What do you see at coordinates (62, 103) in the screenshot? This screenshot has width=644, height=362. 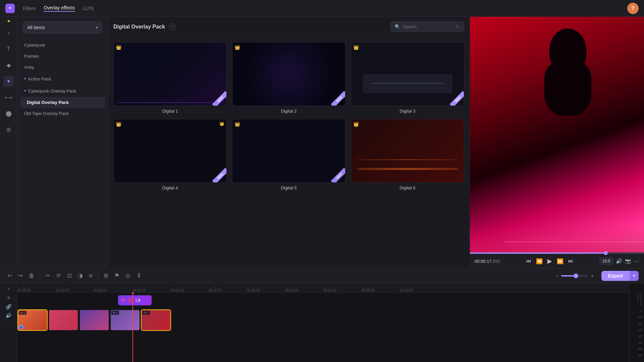 I see `sidebar-item-digital-overlay: Digital Overlay Pack` at bounding box center [62, 103].